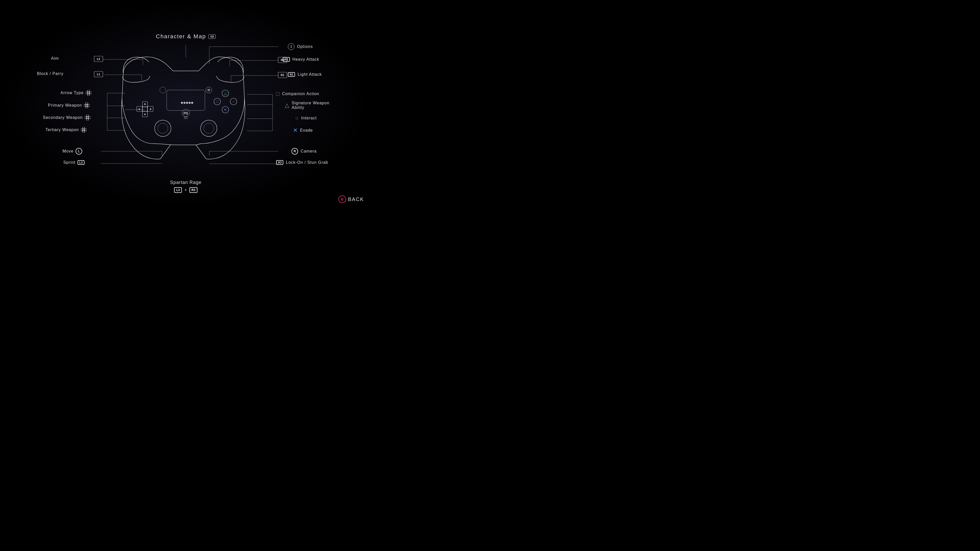 This screenshot has height=551, width=980. What do you see at coordinates (74, 162) in the screenshot?
I see `sprint-label: Sprint L3` at bounding box center [74, 162].